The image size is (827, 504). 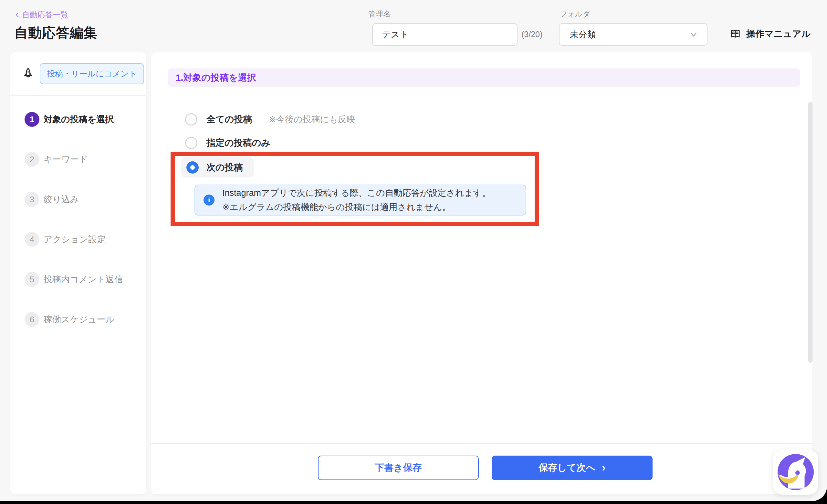 I want to click on chevron-right-icon: ›, so click(x=603, y=467).